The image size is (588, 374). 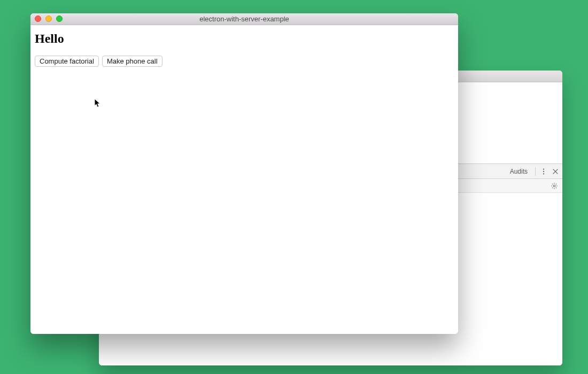 I want to click on more-vertical-icon, so click(x=544, y=172).